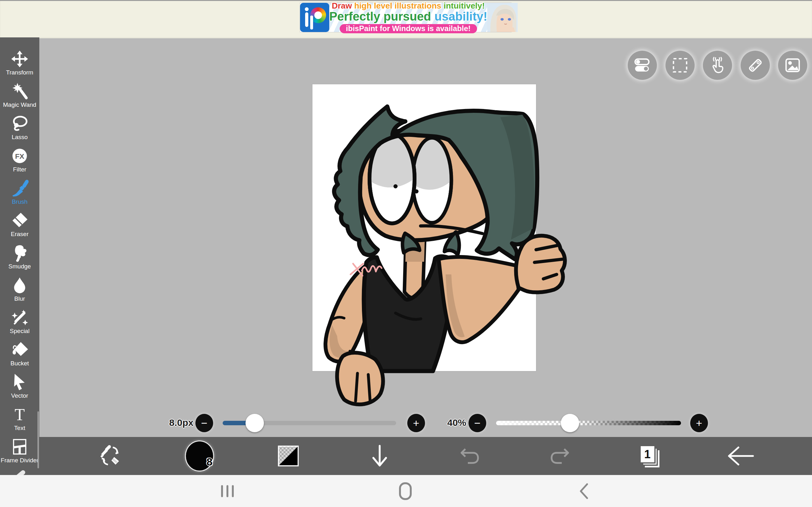 This screenshot has height=507, width=812. Describe the element at coordinates (19, 256) in the screenshot. I see `tool-sidebar: Transform Magic Wand Lasso FX Filter` at that location.